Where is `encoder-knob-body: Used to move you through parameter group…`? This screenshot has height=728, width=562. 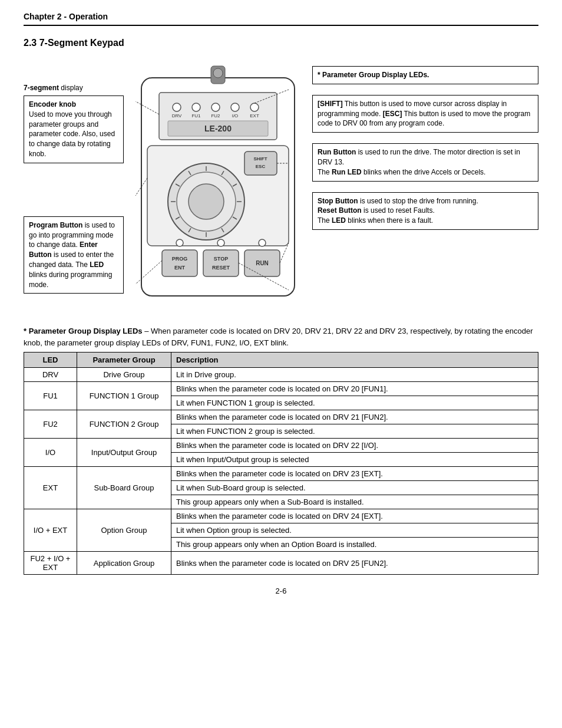 encoder-knob-body: Used to move you through parameter group… is located at coordinates (72, 134).